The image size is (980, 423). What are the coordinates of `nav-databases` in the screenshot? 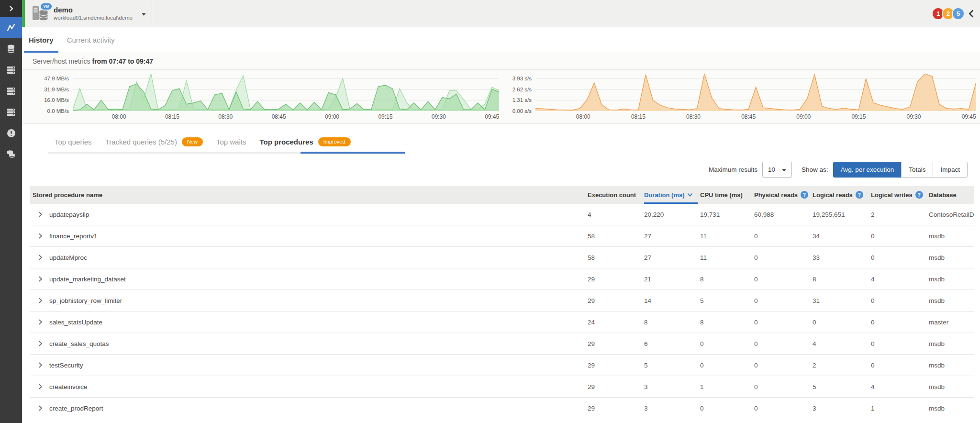 It's located at (11, 49).